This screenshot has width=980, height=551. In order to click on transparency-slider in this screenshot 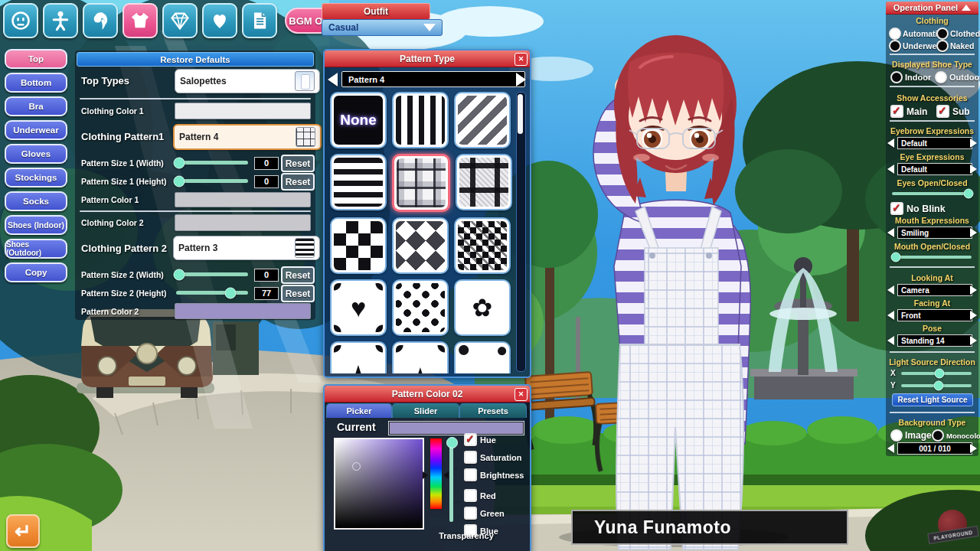, I will do `click(452, 481)`.